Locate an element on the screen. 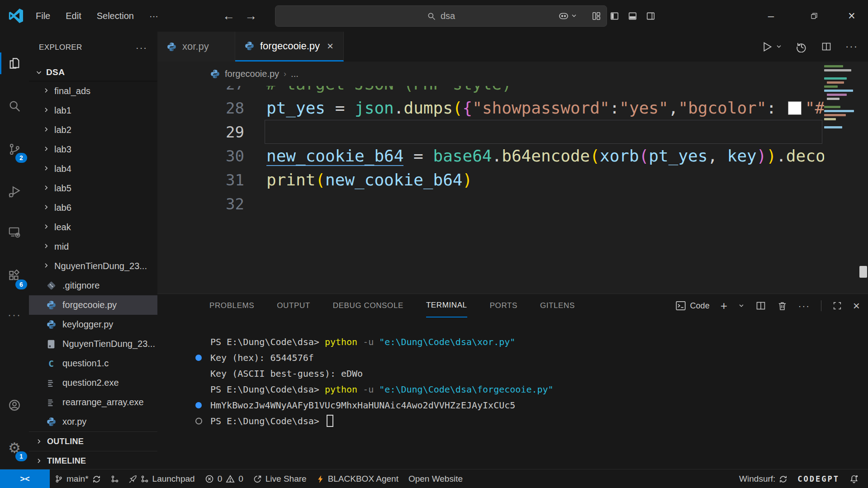  panel-more-actions-icon: ··· is located at coordinates (804, 306).